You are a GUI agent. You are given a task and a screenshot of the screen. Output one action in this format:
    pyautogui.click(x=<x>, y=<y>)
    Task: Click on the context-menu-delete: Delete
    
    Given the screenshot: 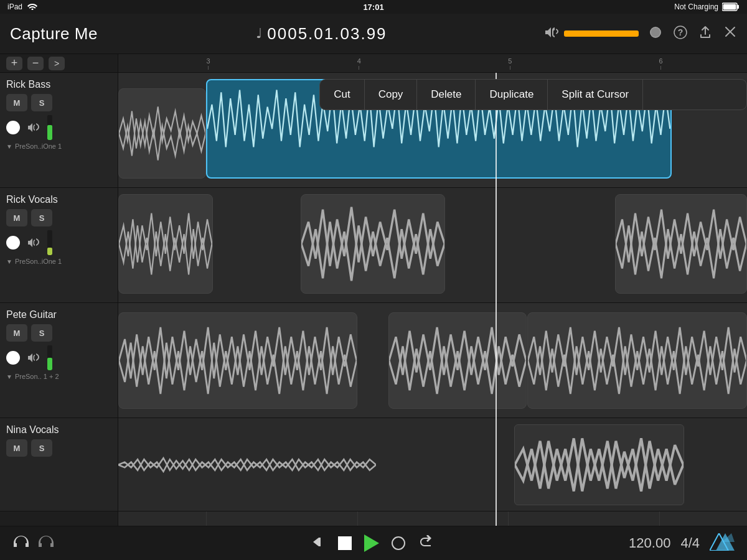 What is the action you would take?
    pyautogui.click(x=446, y=95)
    